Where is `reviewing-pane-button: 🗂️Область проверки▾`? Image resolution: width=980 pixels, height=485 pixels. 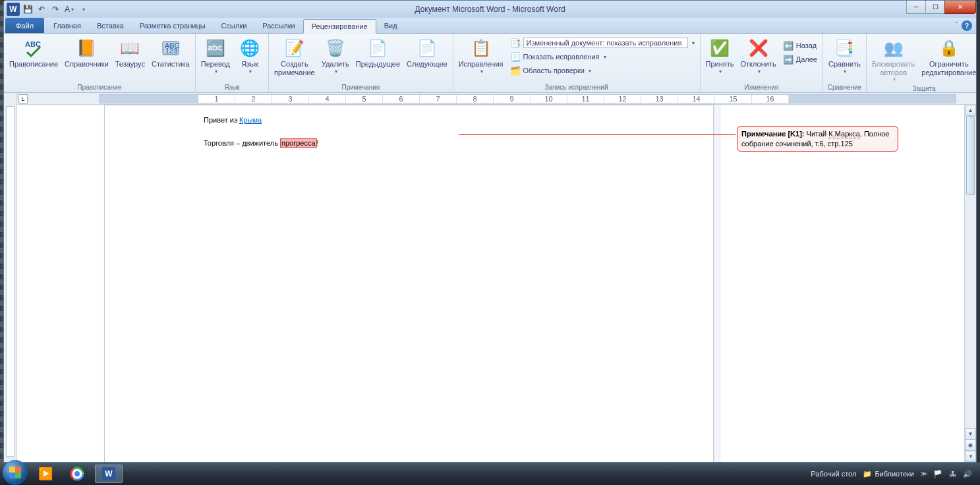
reviewing-pane-button: 🗂️Область проверки▾ is located at coordinates (602, 71).